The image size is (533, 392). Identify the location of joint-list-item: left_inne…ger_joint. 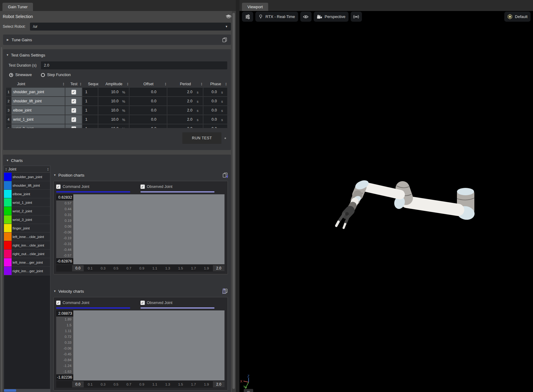
(27, 262).